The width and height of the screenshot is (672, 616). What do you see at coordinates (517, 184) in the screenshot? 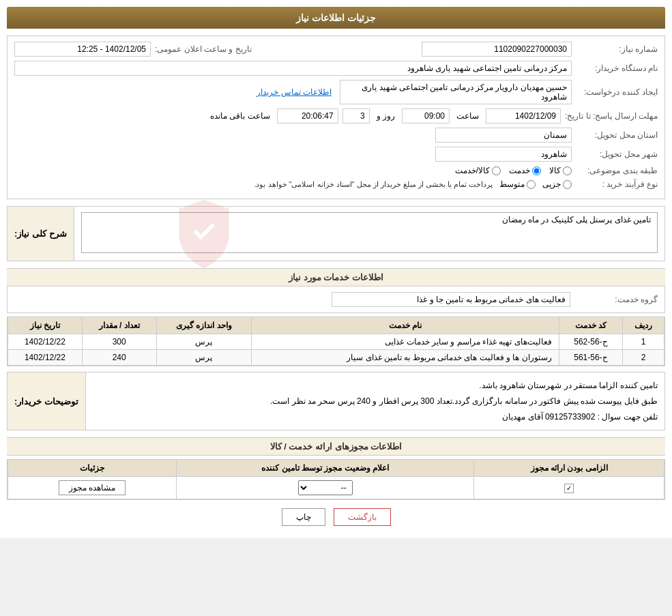
I see `process-motawaset: متوسط` at bounding box center [517, 184].